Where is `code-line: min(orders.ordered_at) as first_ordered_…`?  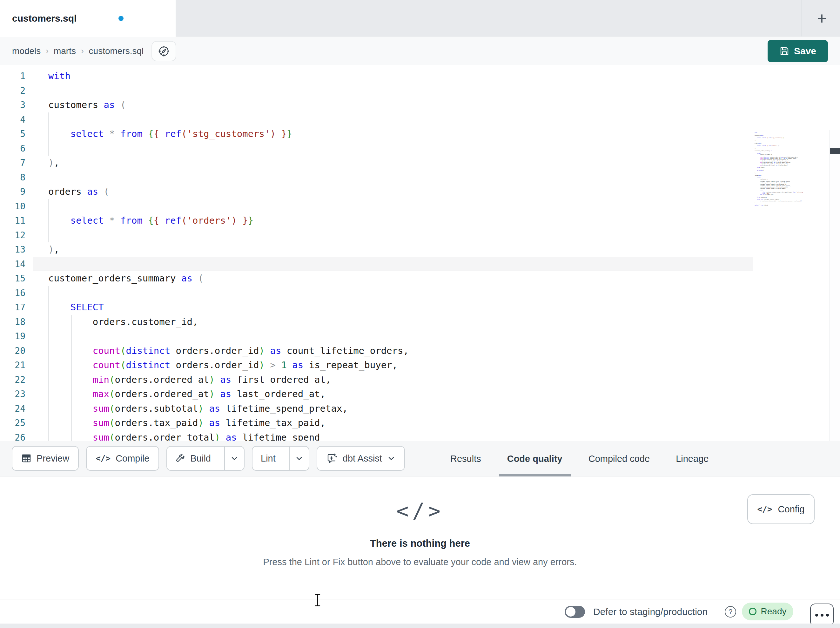
code-line: min(orders.ordered_at) as first_ordered_… is located at coordinates (229, 380).